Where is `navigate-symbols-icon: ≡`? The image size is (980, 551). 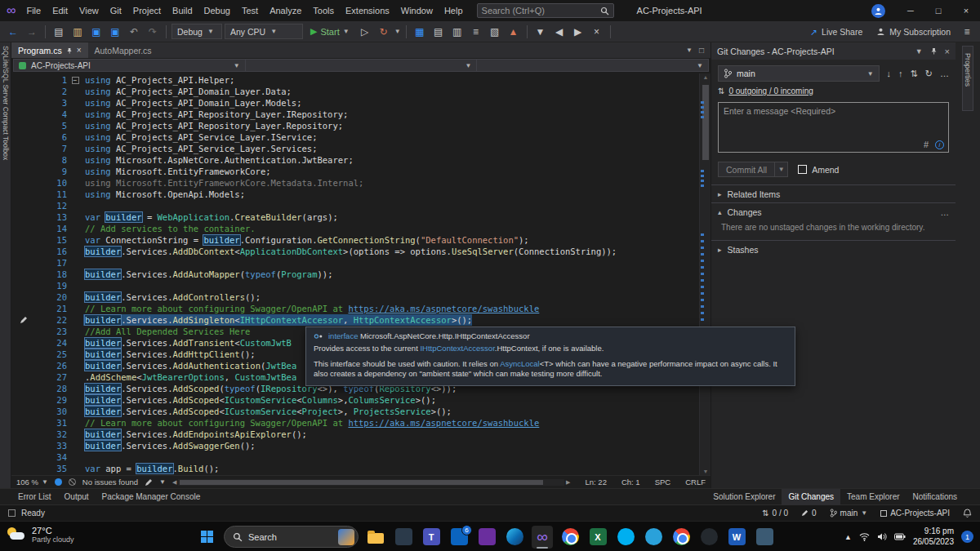
navigate-symbols-icon: ≡ is located at coordinates (476, 32).